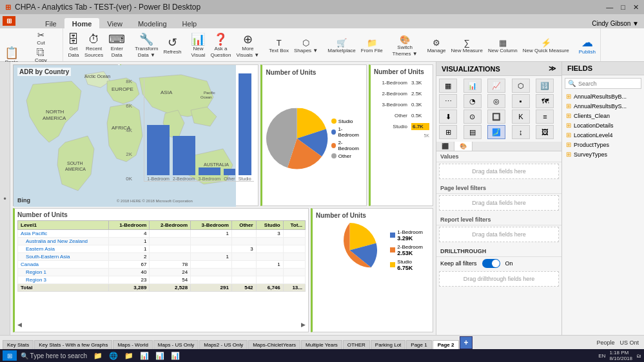 The image size is (644, 362). What do you see at coordinates (220, 46) in the screenshot?
I see `ask-question-button: ❓Ask aQuestion` at bounding box center [220, 46].